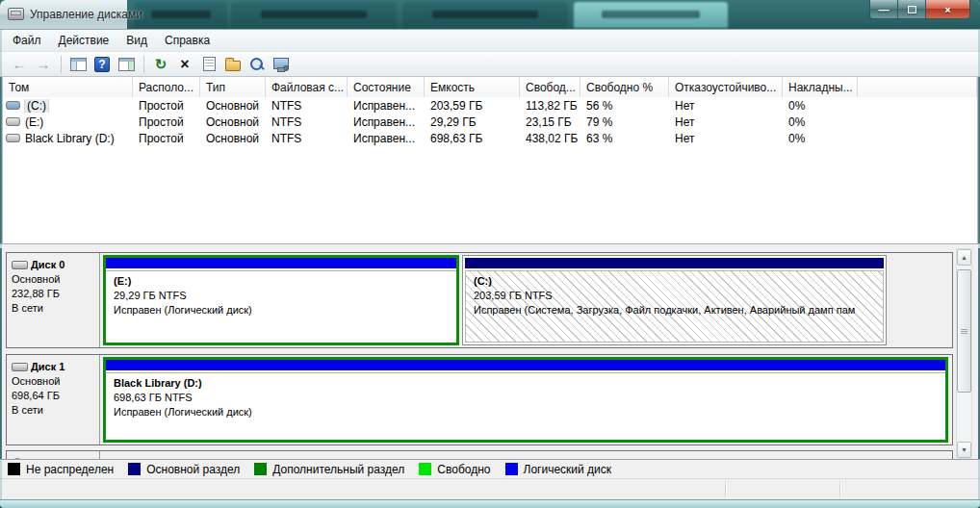 This screenshot has width=980, height=508. What do you see at coordinates (490, 40) in the screenshot?
I see `menubar: Файл Действие Вид Справка` at bounding box center [490, 40].